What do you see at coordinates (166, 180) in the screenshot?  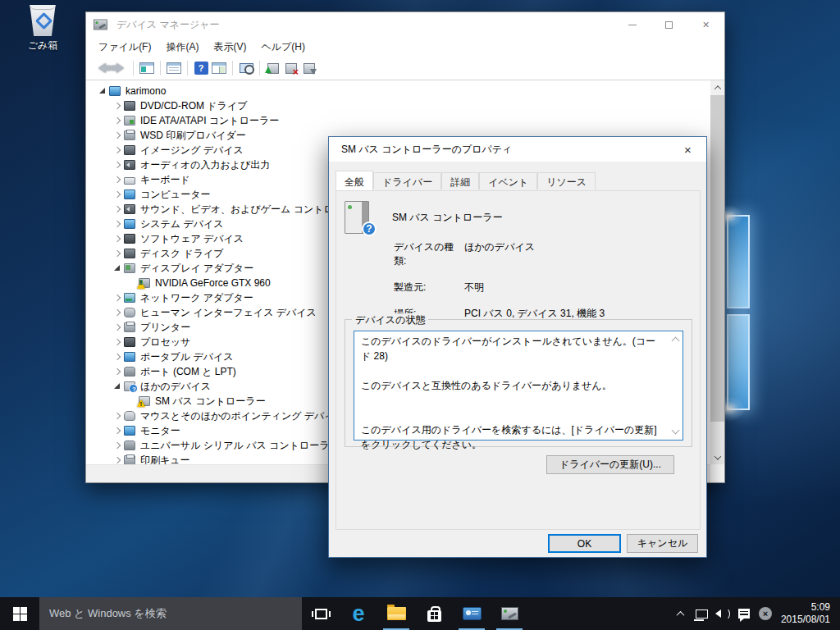 I see `tree-item-label: キーボード` at bounding box center [166, 180].